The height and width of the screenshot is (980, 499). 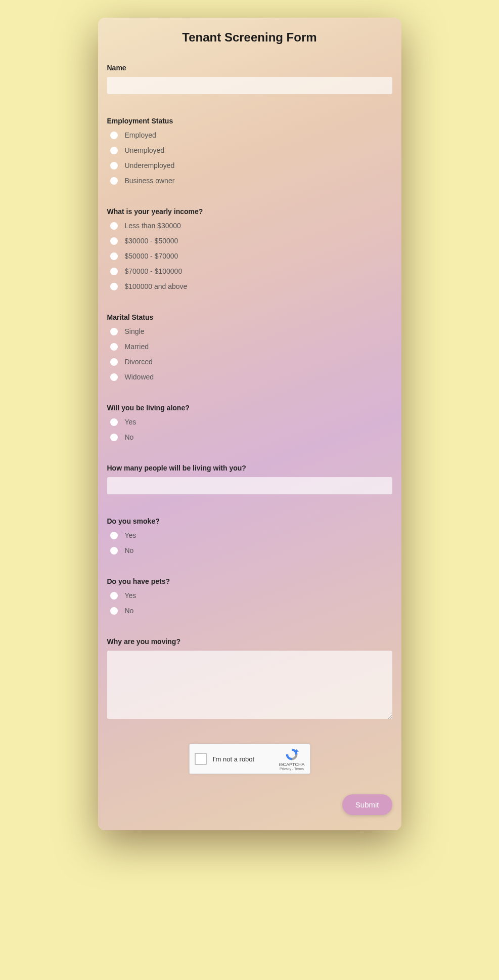 I want to click on people-label: How many people will be living with you?, so click(x=250, y=468).